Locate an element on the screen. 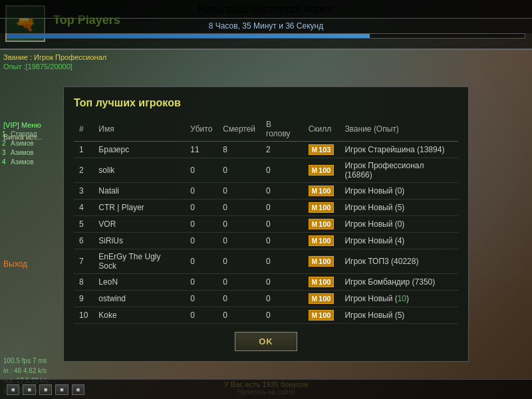  col-deaths: Смертей is located at coordinates (239, 129).